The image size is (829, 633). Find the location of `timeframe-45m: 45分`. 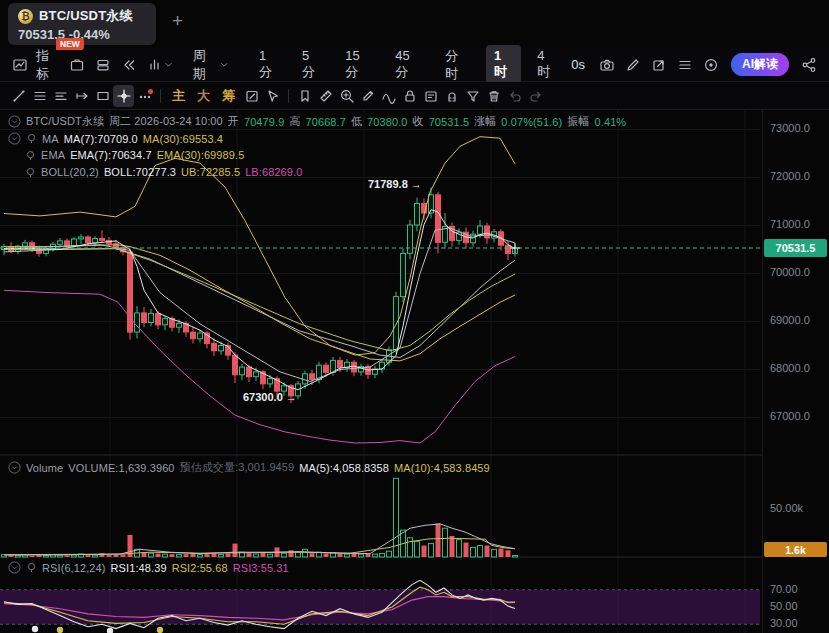

timeframe-45m: 45分 is located at coordinates (408, 64).